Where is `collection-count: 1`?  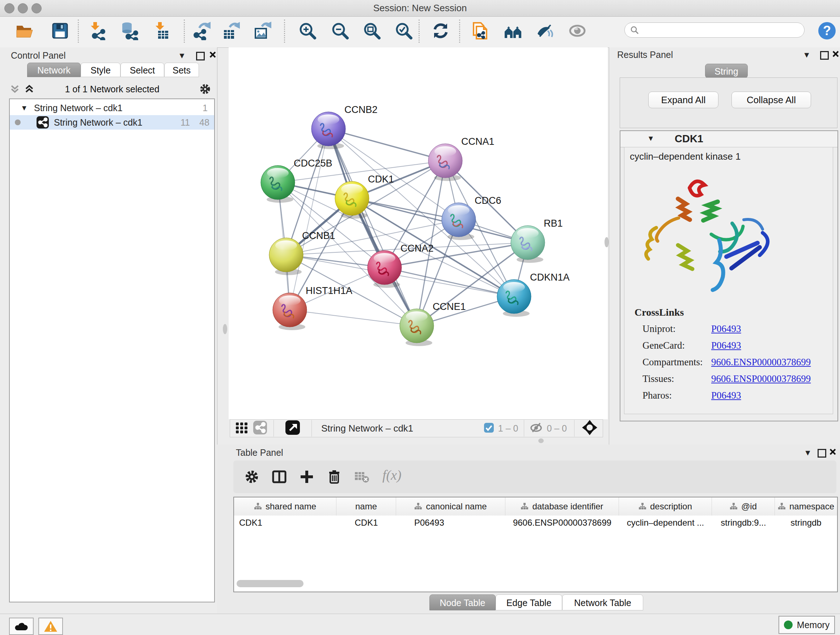
collection-count: 1 is located at coordinates (205, 108).